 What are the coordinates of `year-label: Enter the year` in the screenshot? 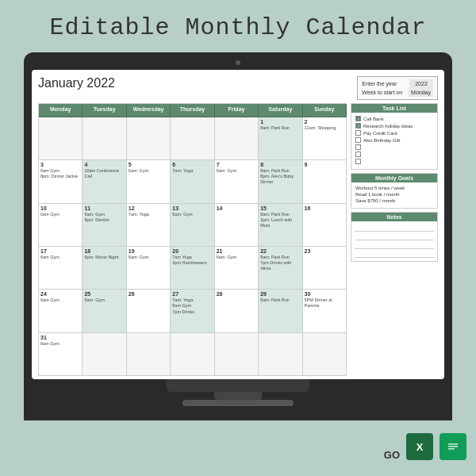 It's located at (379, 84).